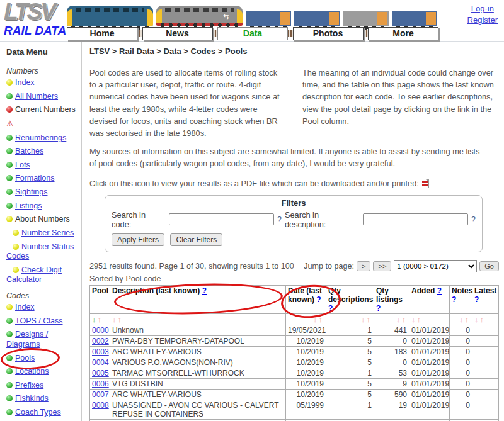 Image resolution: width=504 pixels, height=421 pixels. What do you see at coordinates (39, 321) in the screenshot?
I see `sidebar-item-label: TOPS / Class` at bounding box center [39, 321].